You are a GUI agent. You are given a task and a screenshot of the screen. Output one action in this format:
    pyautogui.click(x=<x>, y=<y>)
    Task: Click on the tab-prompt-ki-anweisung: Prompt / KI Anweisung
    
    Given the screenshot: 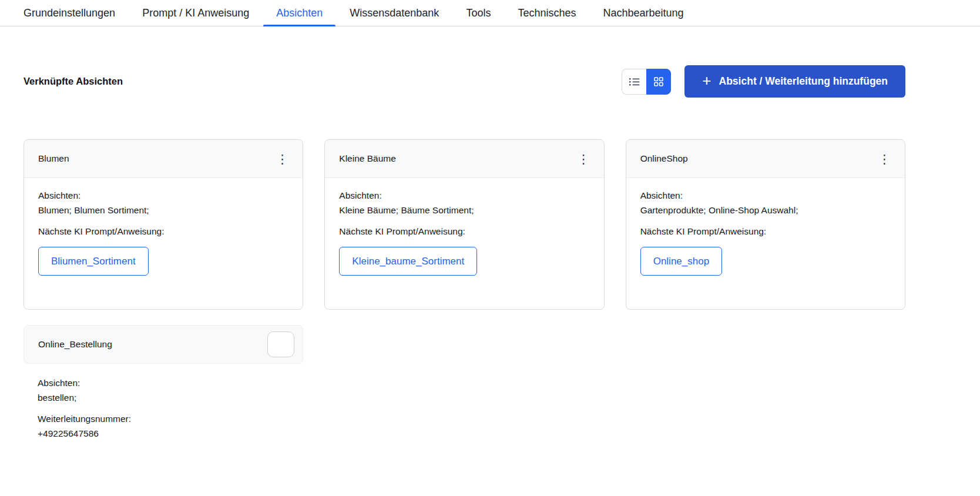 What is the action you would take?
    pyautogui.click(x=196, y=13)
    